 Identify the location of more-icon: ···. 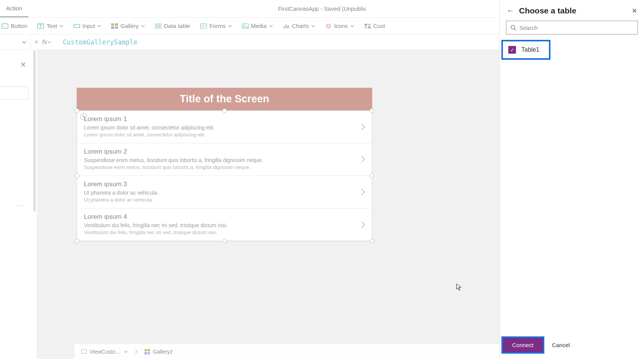
(21, 206).